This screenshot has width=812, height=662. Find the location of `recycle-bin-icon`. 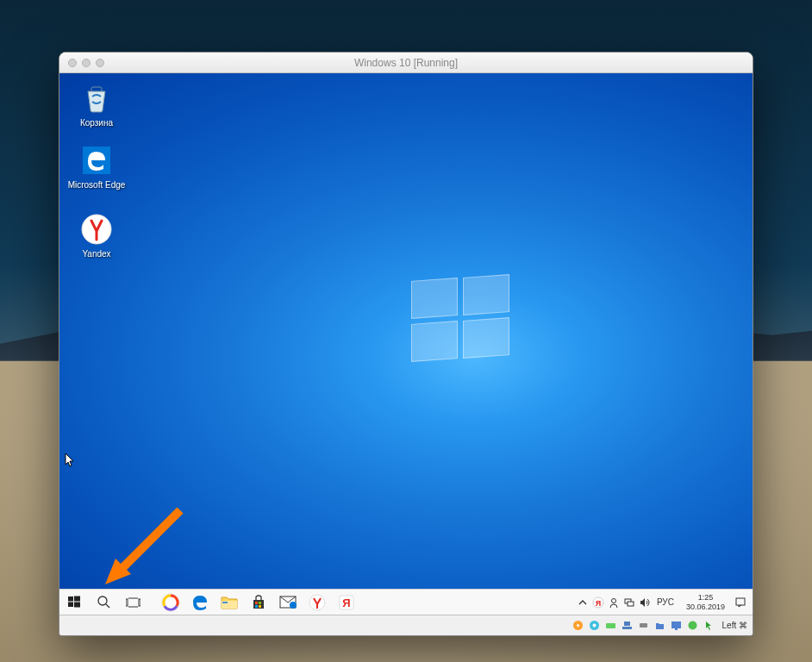

recycle-bin-icon is located at coordinates (97, 98).